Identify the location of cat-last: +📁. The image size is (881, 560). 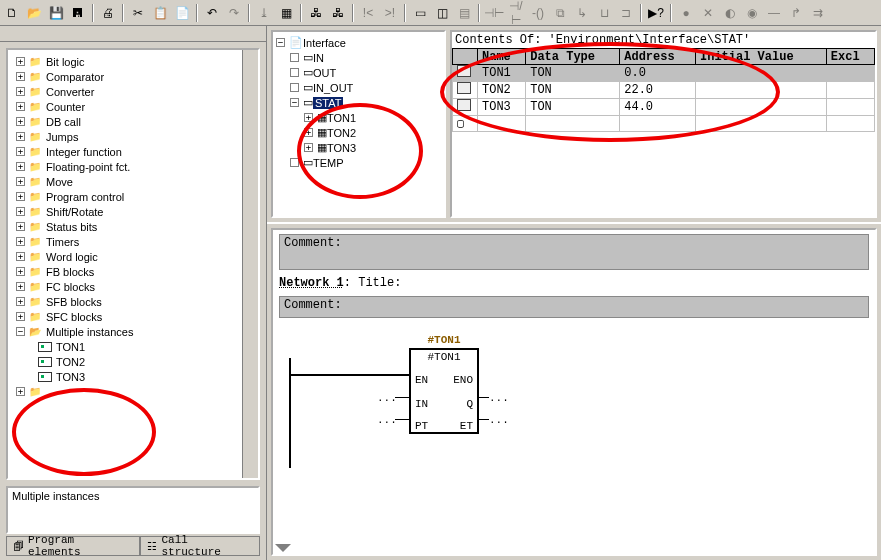
(133, 392).